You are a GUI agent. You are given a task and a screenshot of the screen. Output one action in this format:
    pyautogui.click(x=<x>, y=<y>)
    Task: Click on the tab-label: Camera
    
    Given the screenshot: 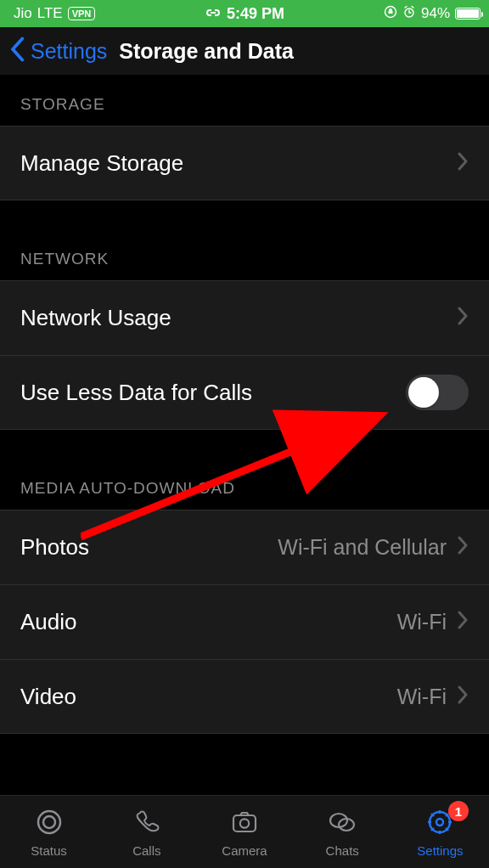 What is the action you would take?
    pyautogui.click(x=244, y=851)
    